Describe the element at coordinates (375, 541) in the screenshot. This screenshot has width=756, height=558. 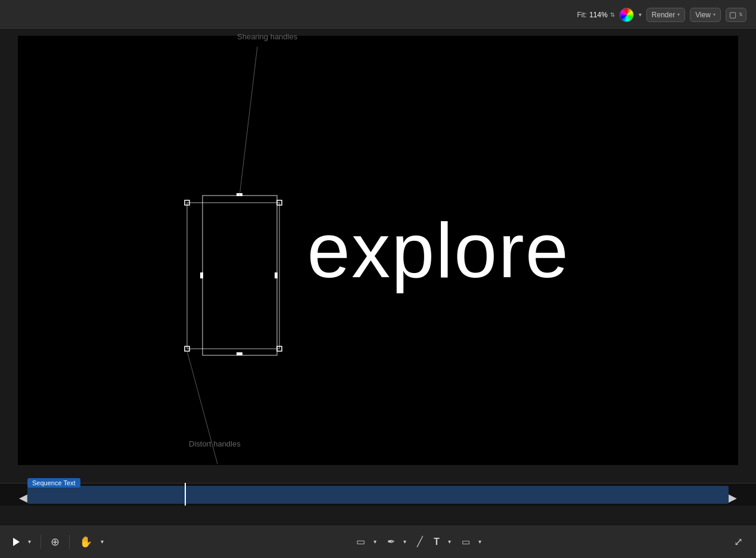
I see `shape-options-button: ▾` at that location.